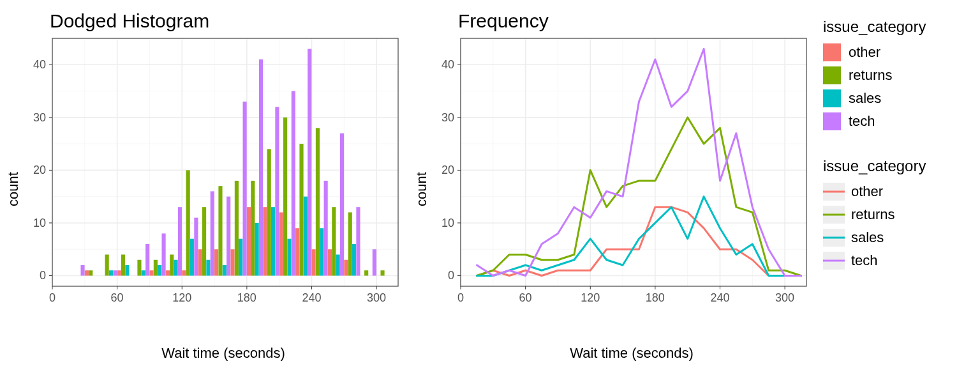 This screenshot has height=368, width=980. I want to click on svg-text: 120, so click(182, 298).